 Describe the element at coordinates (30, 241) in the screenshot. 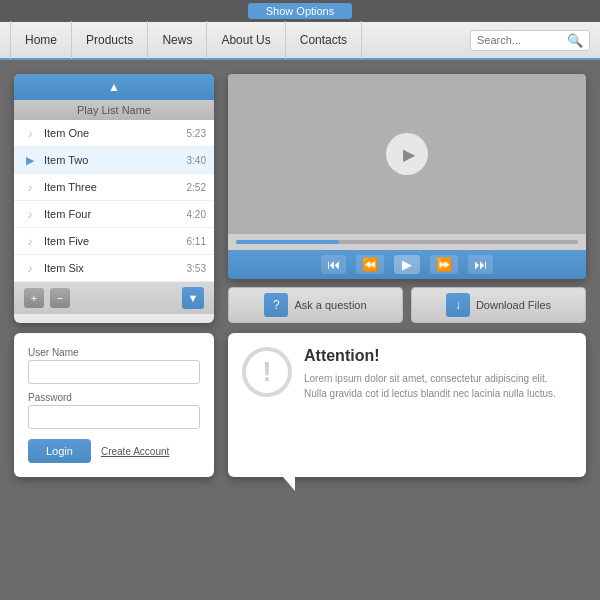

I see `music-icon-5: ♪` at that location.